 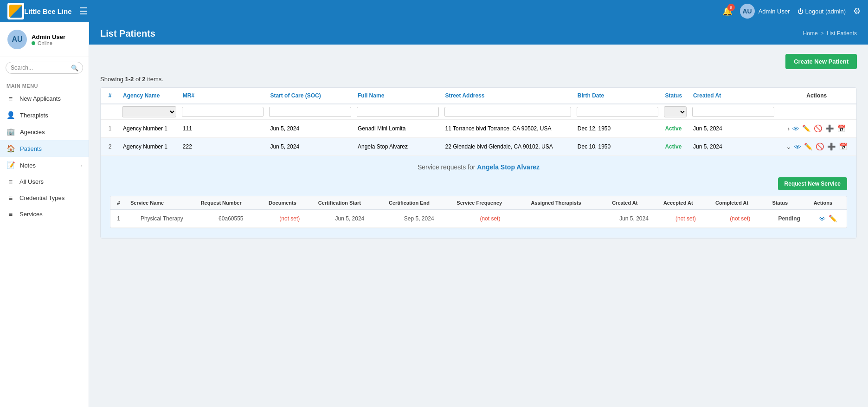 I want to click on sidebar-item-services: ≡ Services, so click(x=45, y=214).